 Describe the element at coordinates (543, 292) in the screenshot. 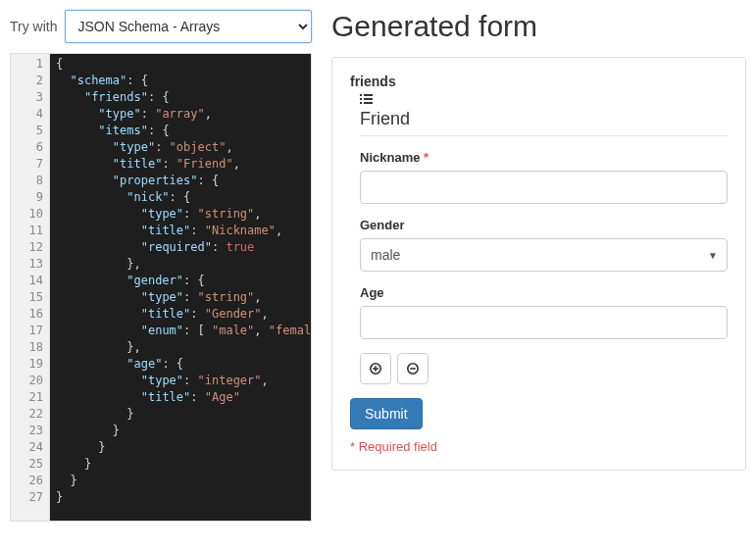

I see `age-label: Age` at that location.